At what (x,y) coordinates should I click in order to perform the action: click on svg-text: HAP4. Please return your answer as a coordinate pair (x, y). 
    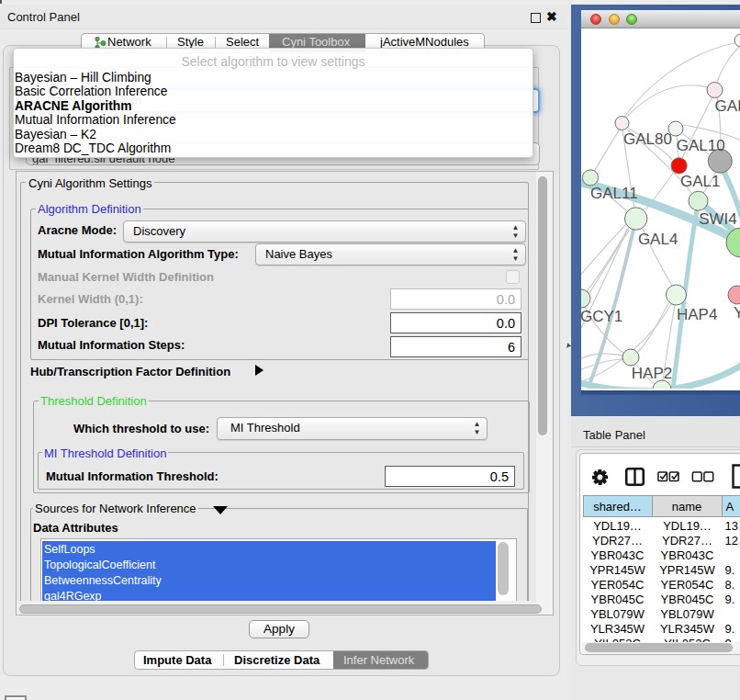
    Looking at the image, I should click on (697, 314).